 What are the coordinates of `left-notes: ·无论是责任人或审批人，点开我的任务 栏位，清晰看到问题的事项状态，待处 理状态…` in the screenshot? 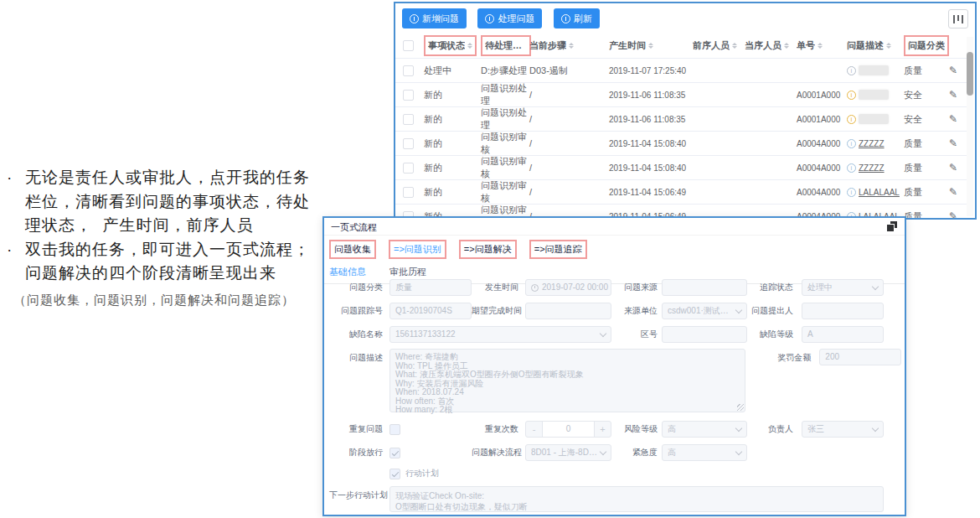 It's located at (170, 238).